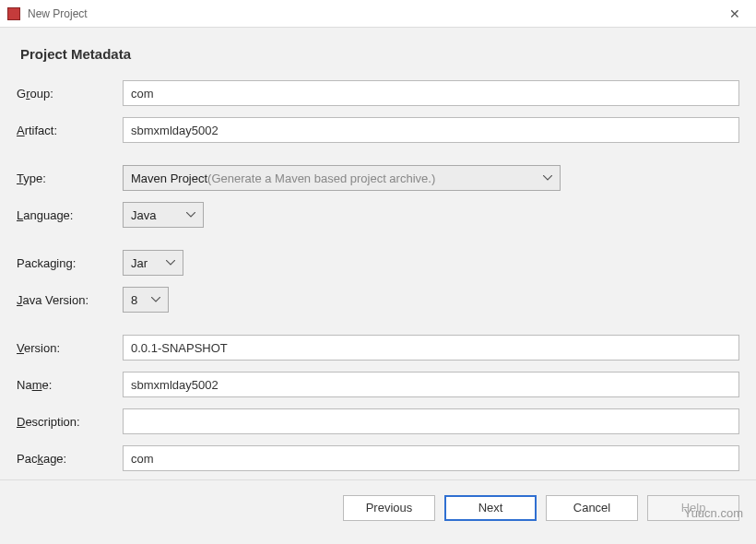  What do you see at coordinates (378, 300) in the screenshot?
I see `row-java-version: Java Version: 8` at bounding box center [378, 300].